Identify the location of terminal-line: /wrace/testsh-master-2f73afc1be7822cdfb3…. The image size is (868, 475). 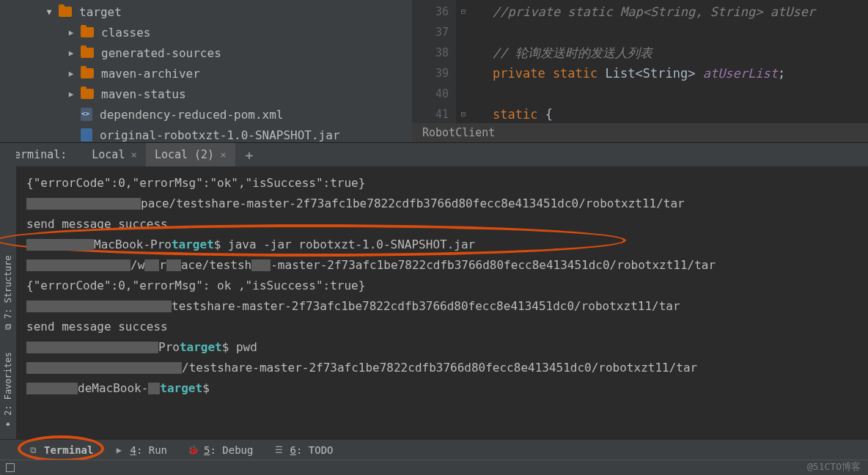
(444, 265).